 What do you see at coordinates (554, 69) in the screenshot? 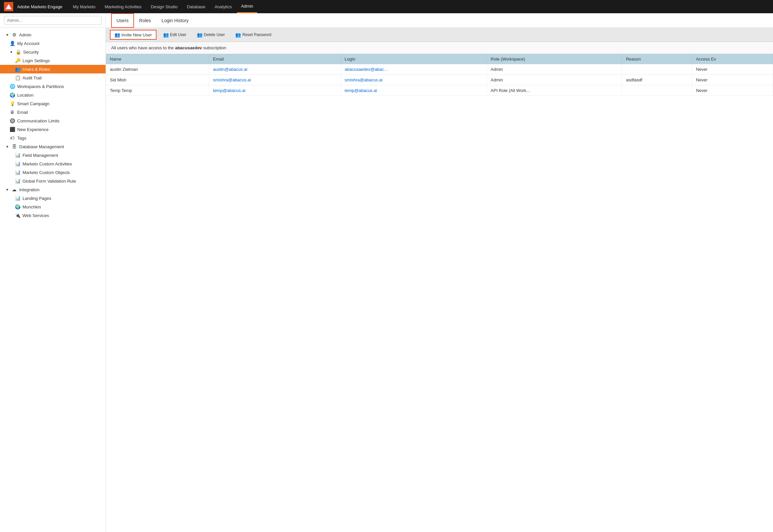
I see `cell-role-0: Admin` at bounding box center [554, 69].